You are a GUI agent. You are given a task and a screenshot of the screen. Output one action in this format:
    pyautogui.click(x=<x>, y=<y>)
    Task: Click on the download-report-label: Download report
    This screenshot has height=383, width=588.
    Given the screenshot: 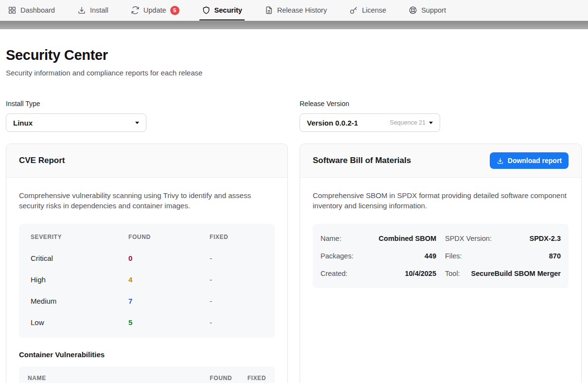 What is the action you would take?
    pyautogui.click(x=535, y=161)
    